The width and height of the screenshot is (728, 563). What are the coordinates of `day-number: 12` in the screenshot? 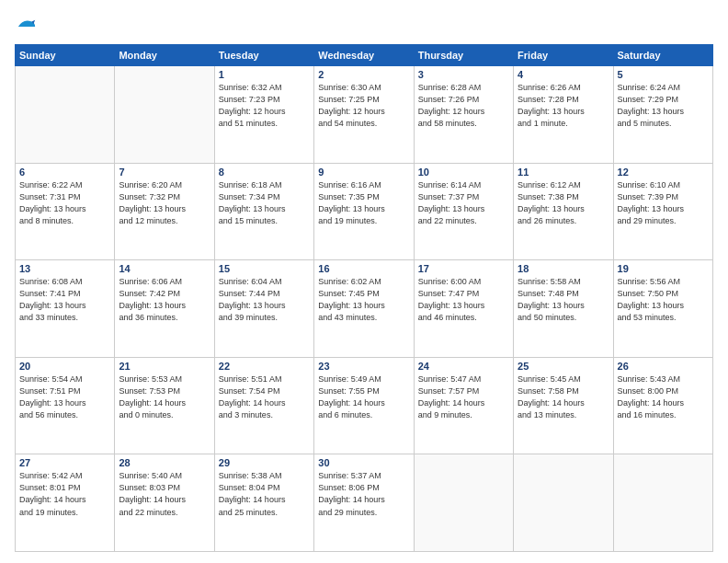 It's located at (664, 172).